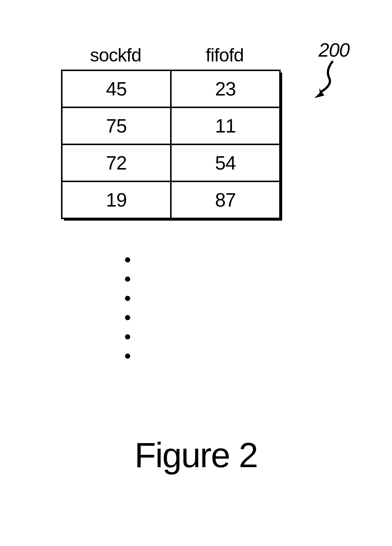 This screenshot has width=392, height=546. Describe the element at coordinates (325, 80) in the screenshot. I see `reference-arrow-icon` at that location.